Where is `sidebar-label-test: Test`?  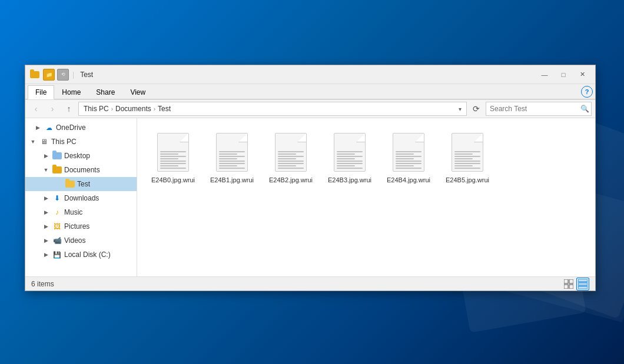
sidebar-label-test: Test is located at coordinates (84, 184).